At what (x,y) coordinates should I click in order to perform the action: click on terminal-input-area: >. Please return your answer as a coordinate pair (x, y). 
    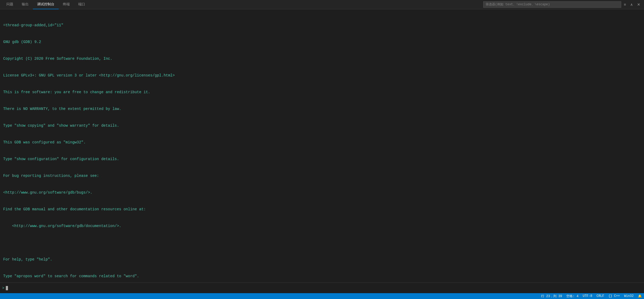
    Looking at the image, I should click on (322, 288).